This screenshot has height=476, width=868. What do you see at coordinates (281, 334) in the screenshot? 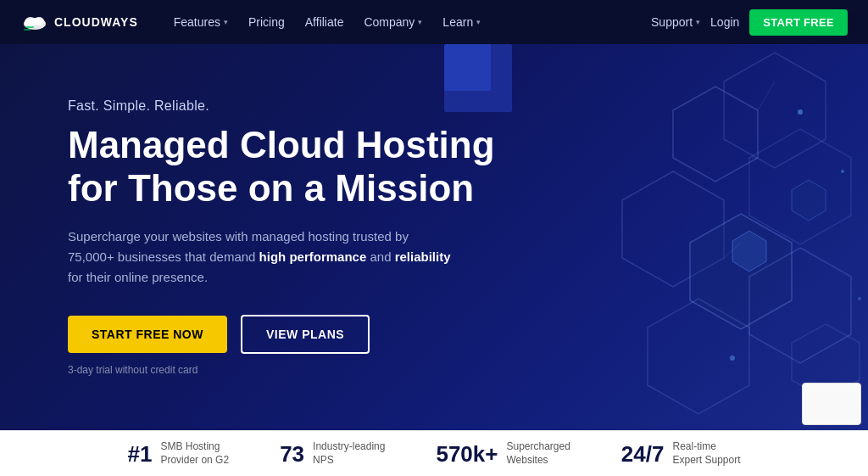
I see `hero-buttons: START FREE NOW VIEW PLANS` at bounding box center [281, 334].